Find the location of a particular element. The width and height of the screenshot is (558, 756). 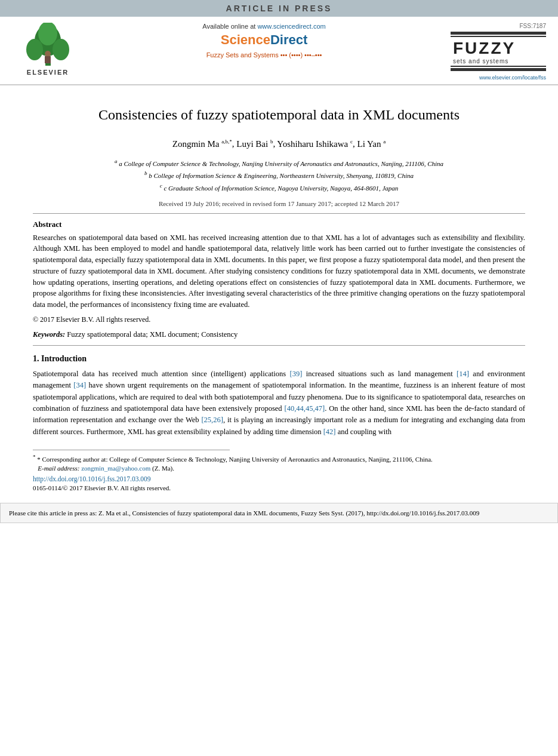

footnote-separator is located at coordinates (131, 450).